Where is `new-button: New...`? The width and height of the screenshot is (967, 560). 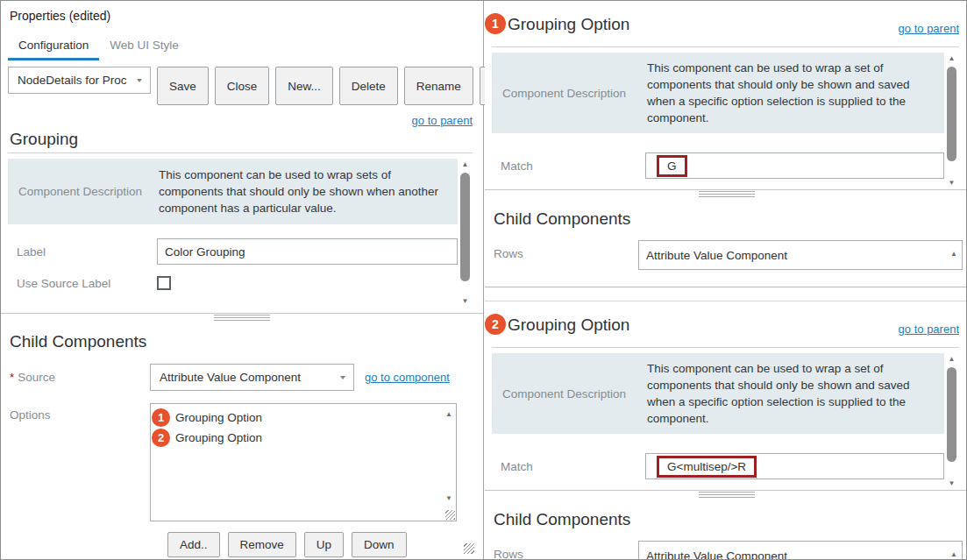
new-button: New... is located at coordinates (304, 86).